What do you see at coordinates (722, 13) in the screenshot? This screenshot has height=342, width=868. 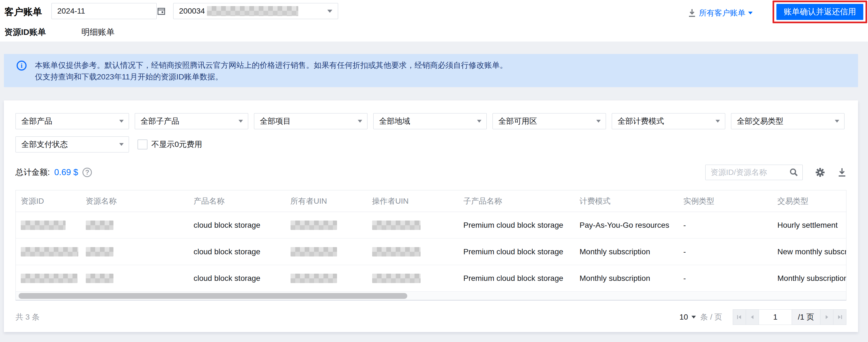 I see `all-customer-bills-label: 所有客户账单` at bounding box center [722, 13].